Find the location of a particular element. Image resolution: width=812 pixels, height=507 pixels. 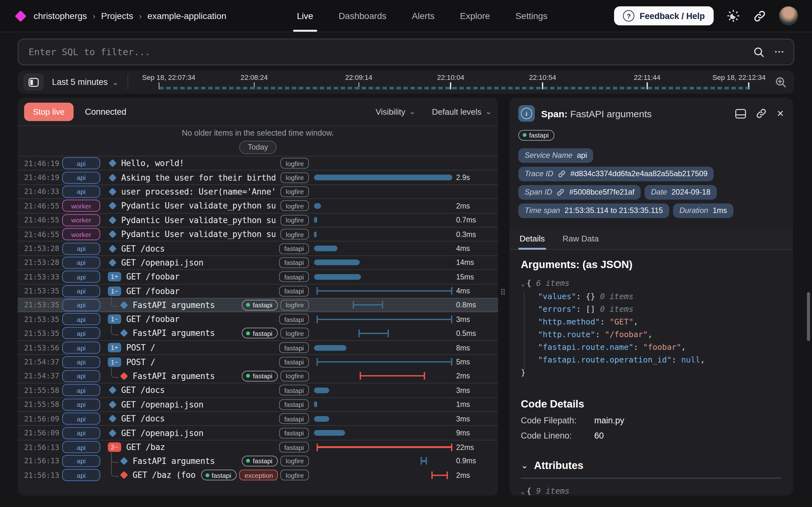

trace-row: 21:46:19apiHello, world!logfire is located at coordinates (258, 163).